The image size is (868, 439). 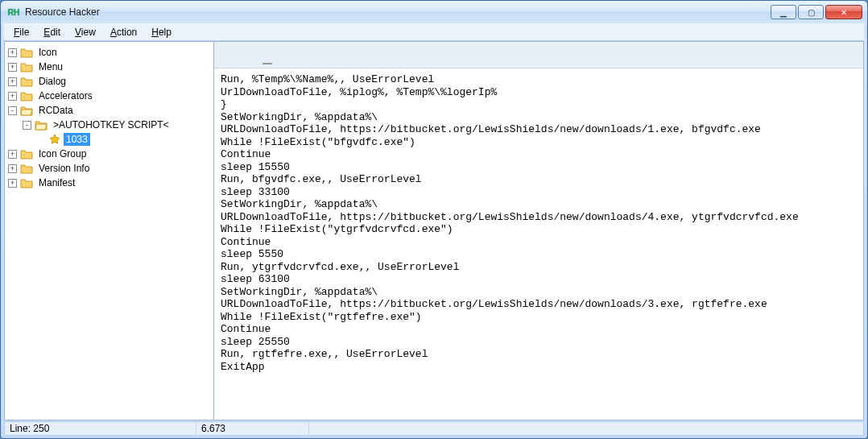 I want to click on maximize-button: ▢, so click(x=811, y=12).